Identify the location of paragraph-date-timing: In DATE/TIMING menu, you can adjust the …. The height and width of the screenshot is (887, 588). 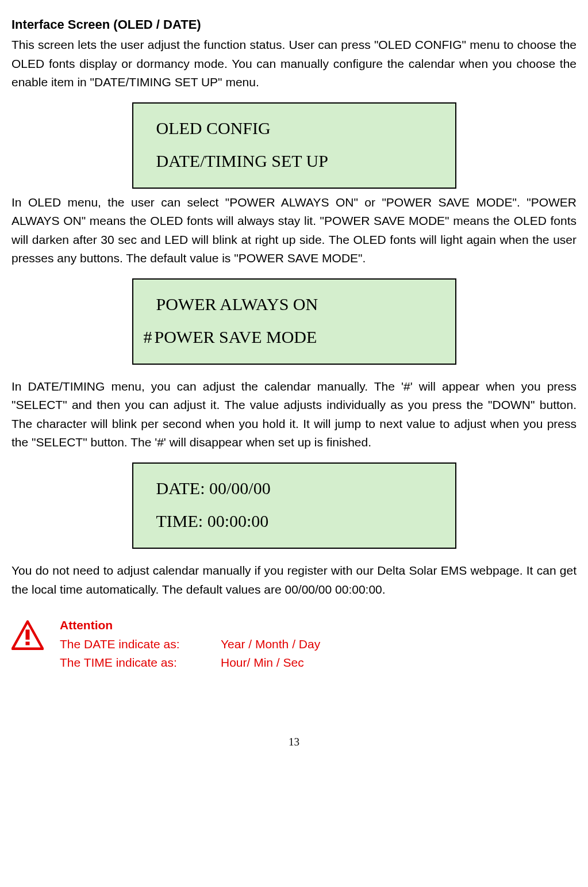
(294, 415).